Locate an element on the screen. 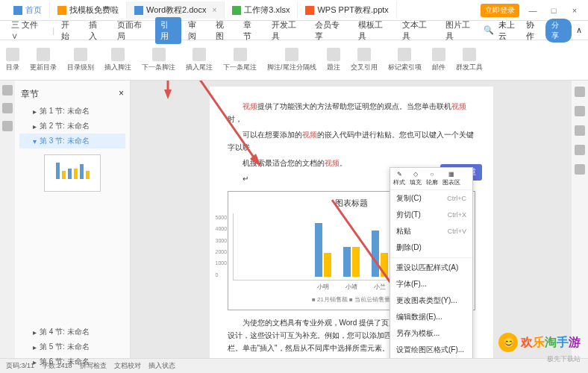  context-menu-item: 编辑数据(E)... is located at coordinates (431, 317).